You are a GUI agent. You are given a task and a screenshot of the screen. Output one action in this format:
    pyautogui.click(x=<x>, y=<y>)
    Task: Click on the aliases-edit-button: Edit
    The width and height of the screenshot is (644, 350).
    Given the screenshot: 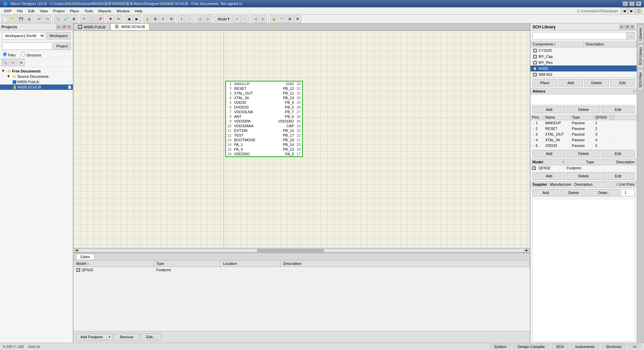 What is the action you would take?
    pyautogui.click(x=618, y=110)
    